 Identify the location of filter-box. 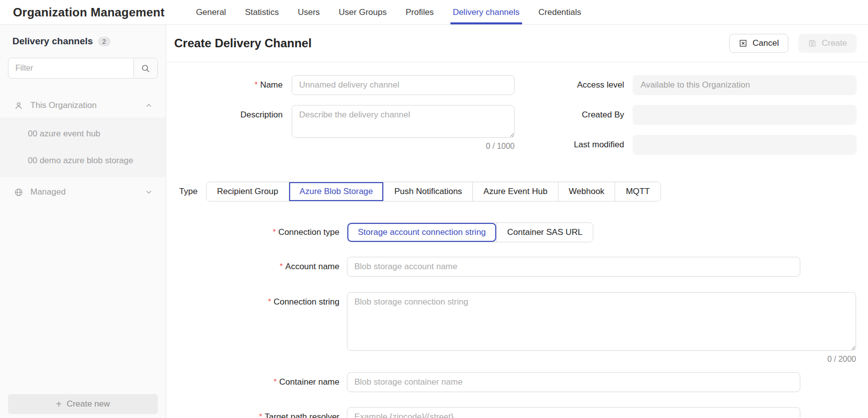
(83, 68).